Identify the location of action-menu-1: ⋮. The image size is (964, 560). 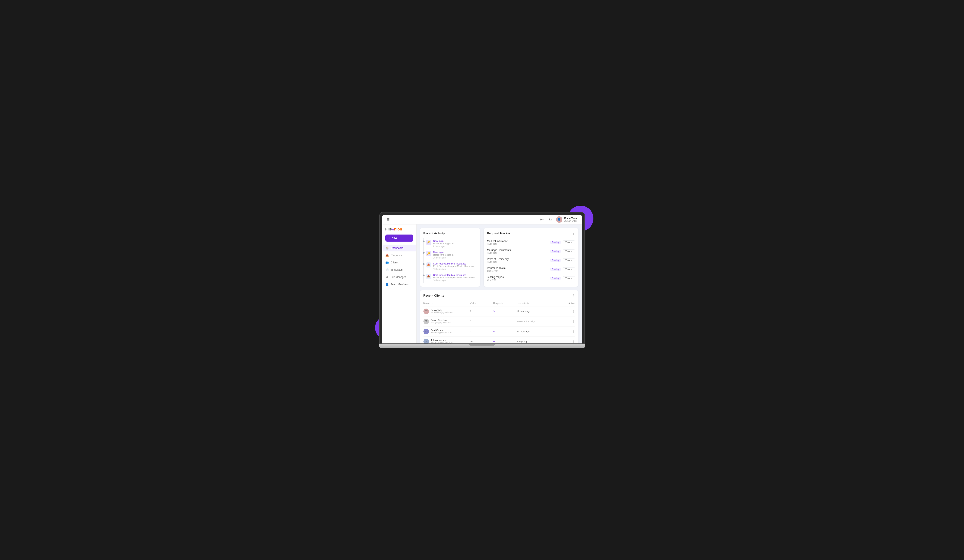
(563, 311).